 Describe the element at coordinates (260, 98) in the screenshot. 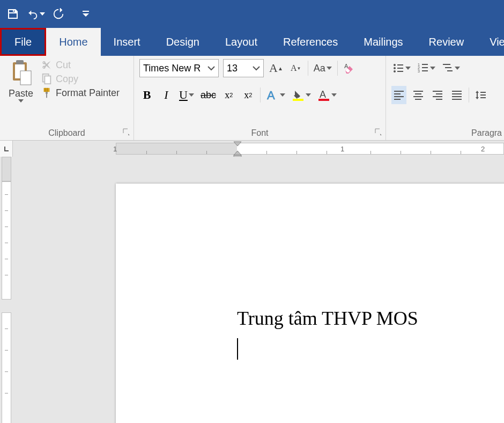

I see `group-font: Times New R 13 A▲ A▼ Aa A B I U` at that location.